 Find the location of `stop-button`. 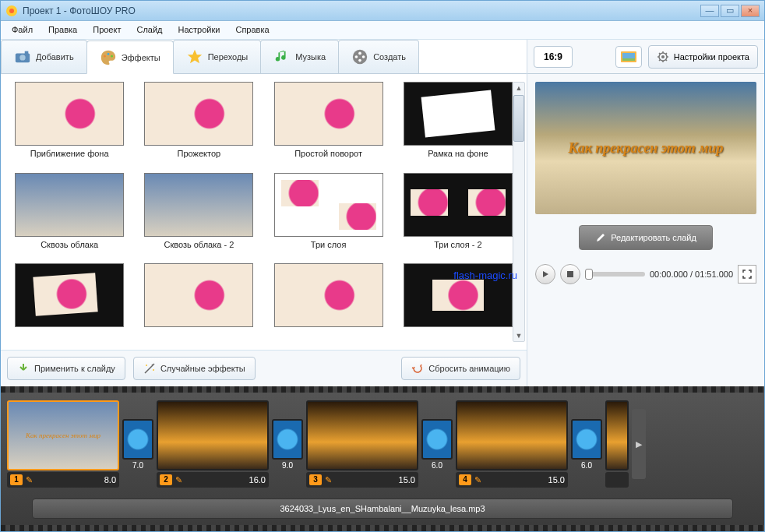

stop-button is located at coordinates (570, 274).